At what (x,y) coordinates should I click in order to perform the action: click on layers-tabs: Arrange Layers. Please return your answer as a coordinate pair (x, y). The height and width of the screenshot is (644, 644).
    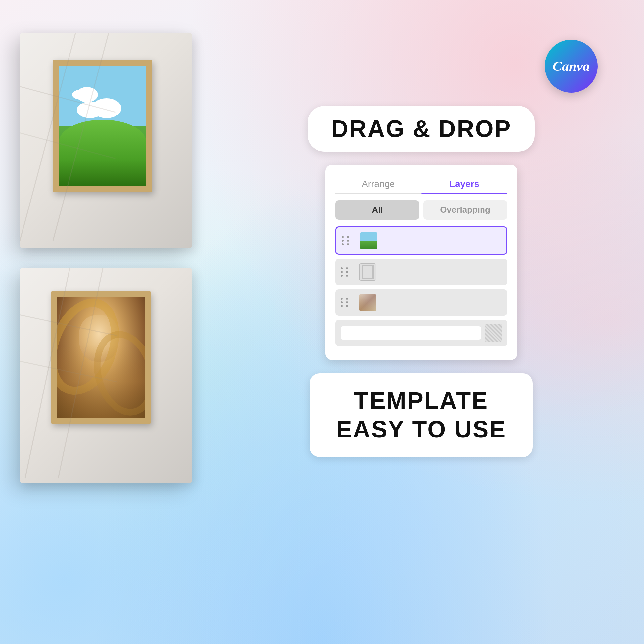
    Looking at the image, I should click on (421, 184).